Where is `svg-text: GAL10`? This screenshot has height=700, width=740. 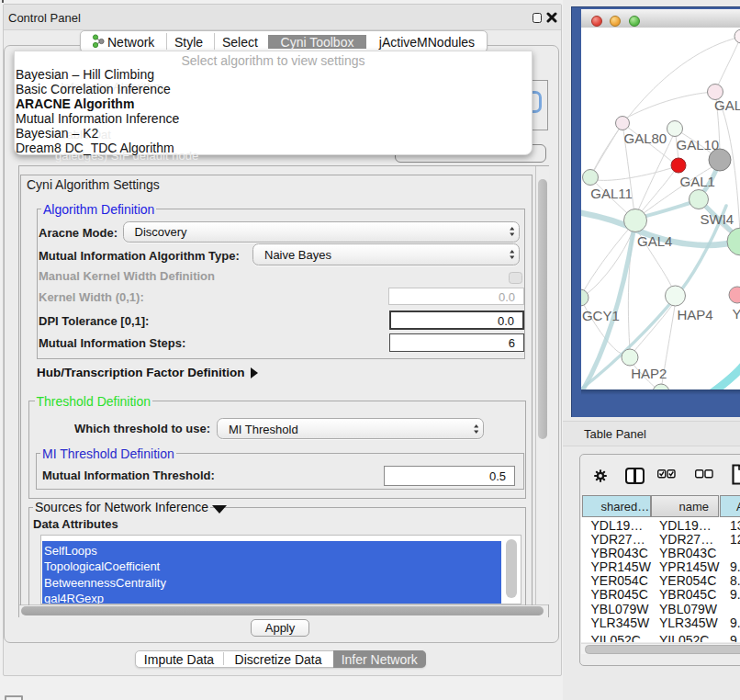
svg-text: GAL10 is located at coordinates (698, 145).